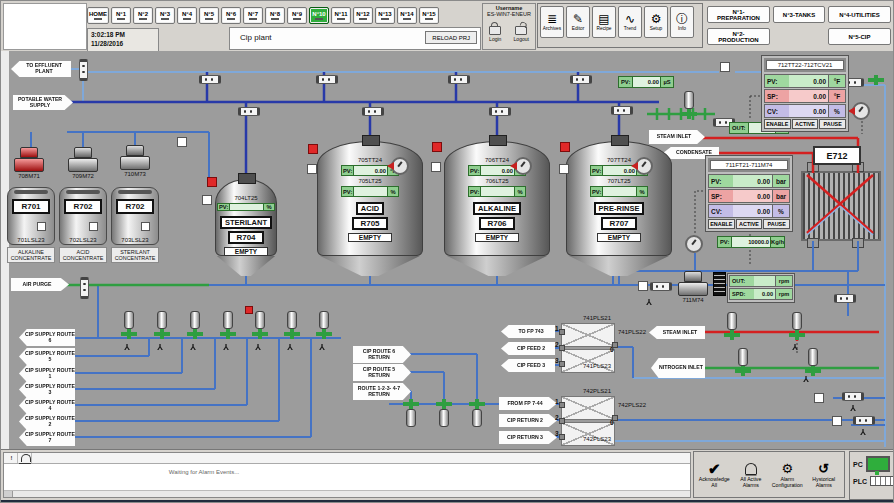 This screenshot has height=503, width=894. What do you see at coordinates (738, 14) in the screenshot?
I see `nav-screen-button: N°1-PREPARATION` at bounding box center [738, 14].